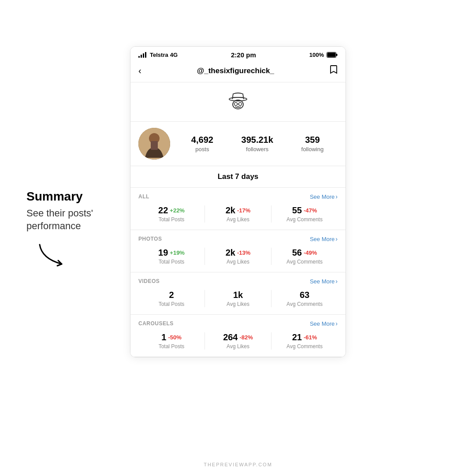 This screenshot has width=476, height=476. What do you see at coordinates (71, 229) in the screenshot?
I see `left-annotation: Summary See their posts' performance` at bounding box center [71, 229].